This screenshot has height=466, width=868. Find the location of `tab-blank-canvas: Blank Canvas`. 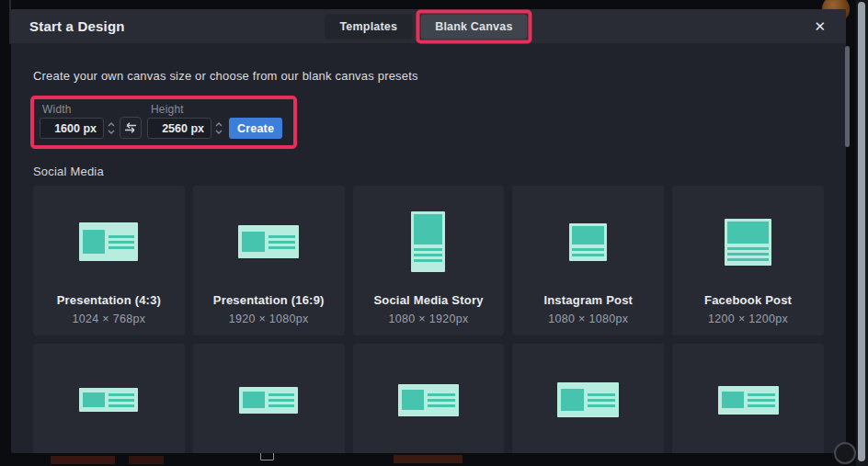

tab-blank-canvas: Blank Canvas is located at coordinates (474, 26).